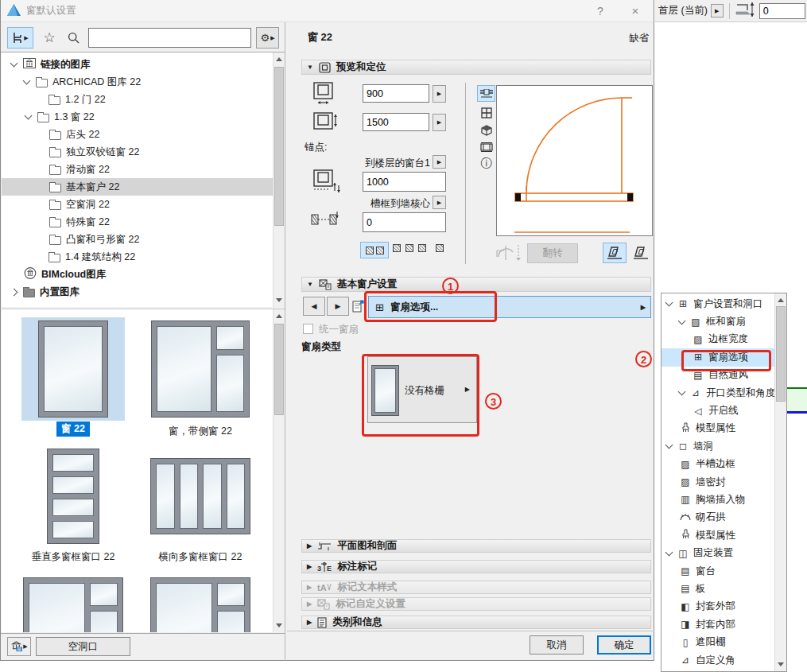 The image size is (807, 672). What do you see at coordinates (396, 94) in the screenshot?
I see `width-input` at bounding box center [396, 94].